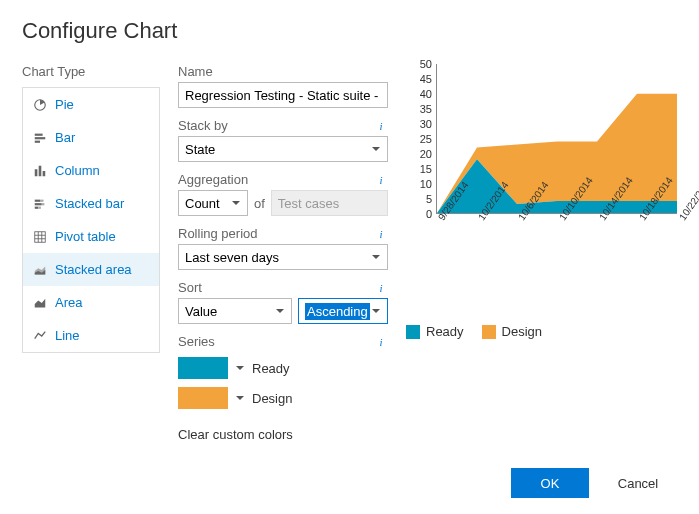 The width and height of the screenshot is (699, 514). I want to click on chart-type-bar: Bar, so click(91, 138).